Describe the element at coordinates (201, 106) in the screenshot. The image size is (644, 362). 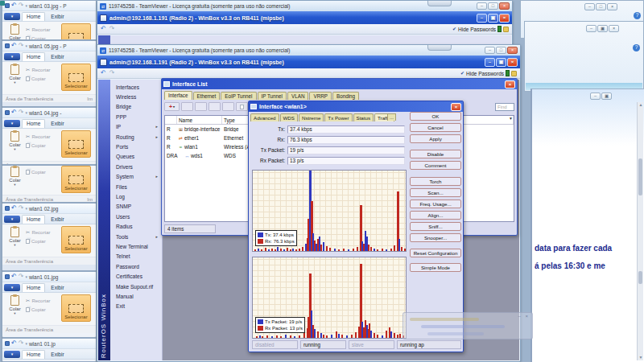
I see `enable-button` at that location.